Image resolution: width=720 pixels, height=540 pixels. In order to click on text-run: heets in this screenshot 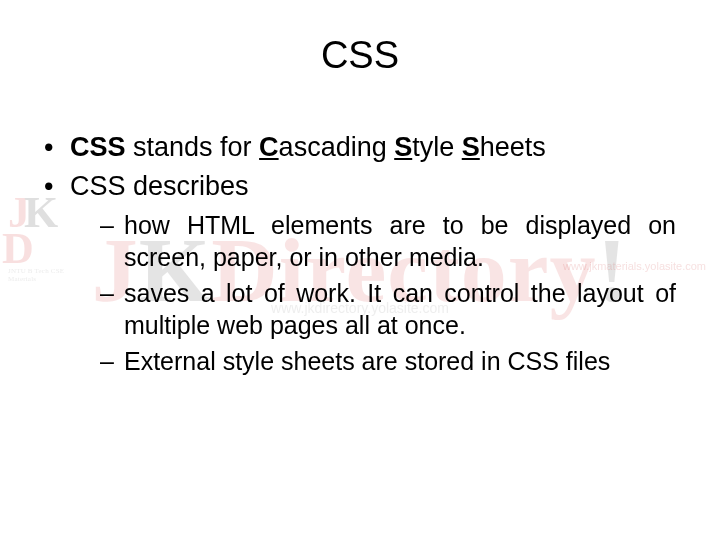, I will do `click(513, 147)`.